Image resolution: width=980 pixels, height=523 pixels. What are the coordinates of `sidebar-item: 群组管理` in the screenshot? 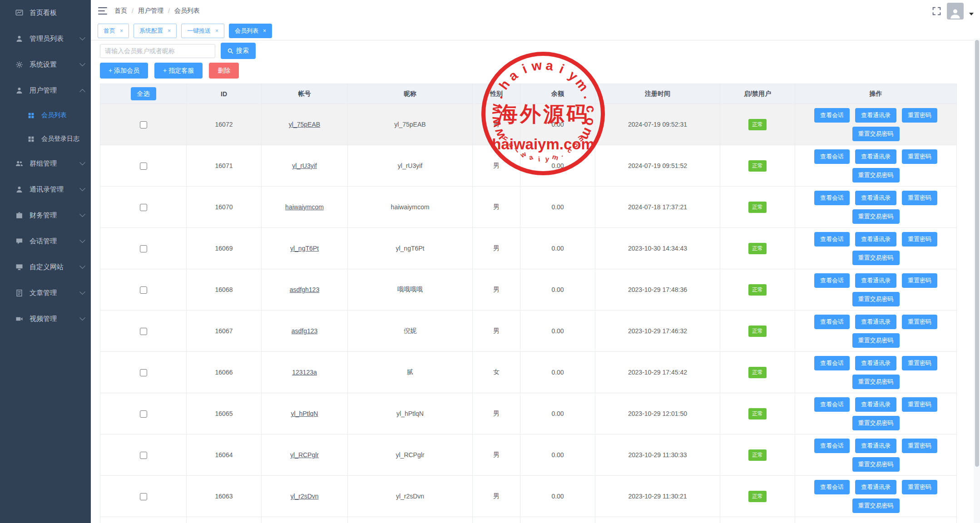 It's located at (45, 163).